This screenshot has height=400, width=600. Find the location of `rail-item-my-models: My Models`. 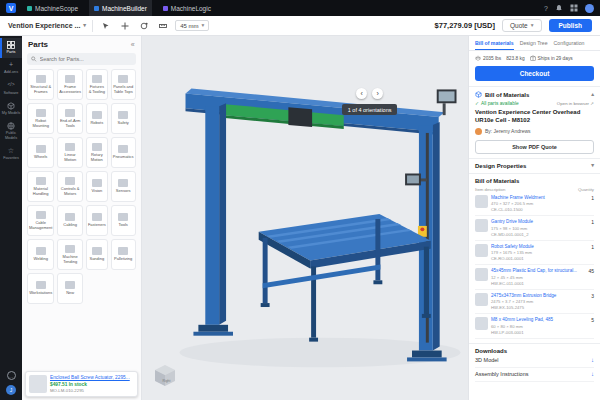

rail-item-my-models: My Models is located at coordinates (11, 109).